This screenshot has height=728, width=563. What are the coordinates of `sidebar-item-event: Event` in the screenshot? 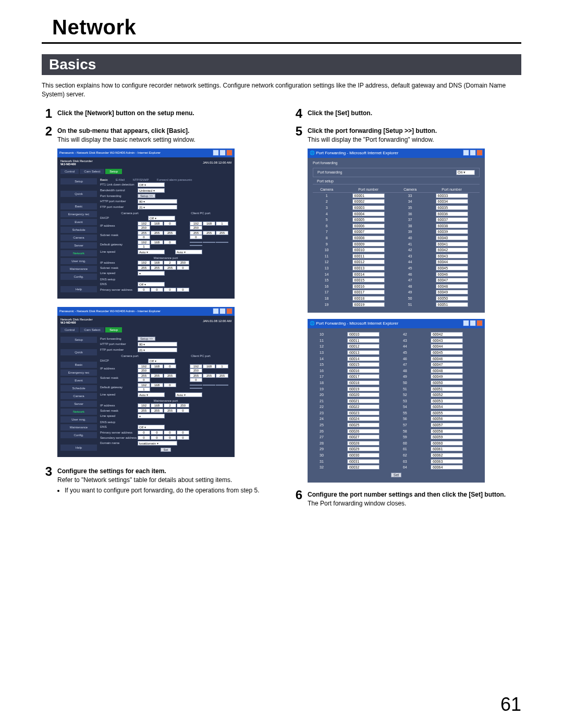 It's located at (79, 380).